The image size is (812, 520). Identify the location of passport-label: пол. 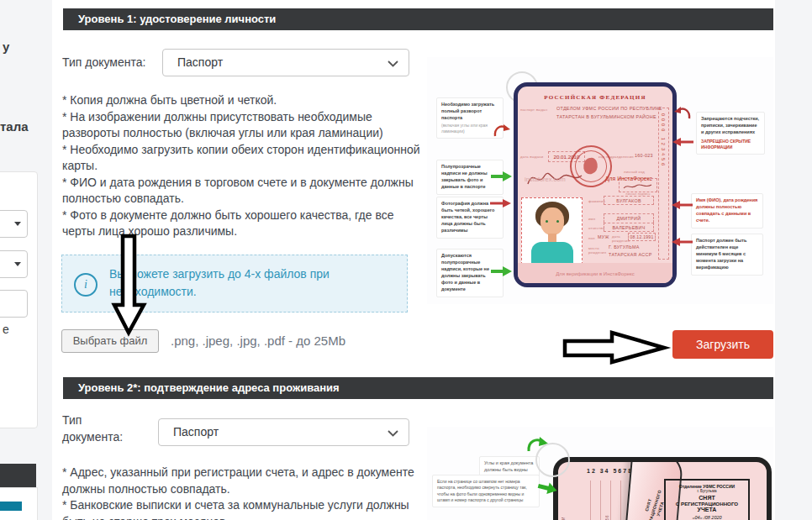
(592, 239).